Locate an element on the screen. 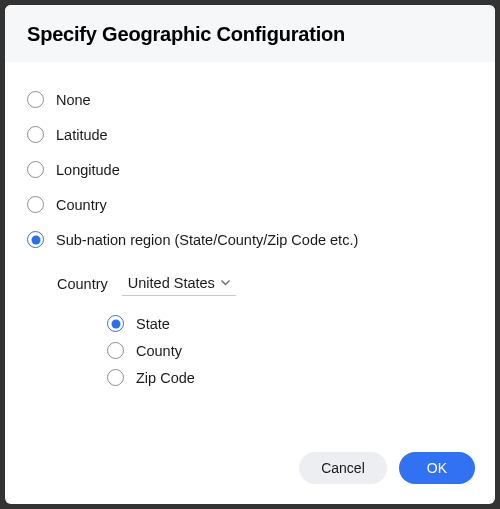 The image size is (500, 509). option-none: None is located at coordinates (250, 100).